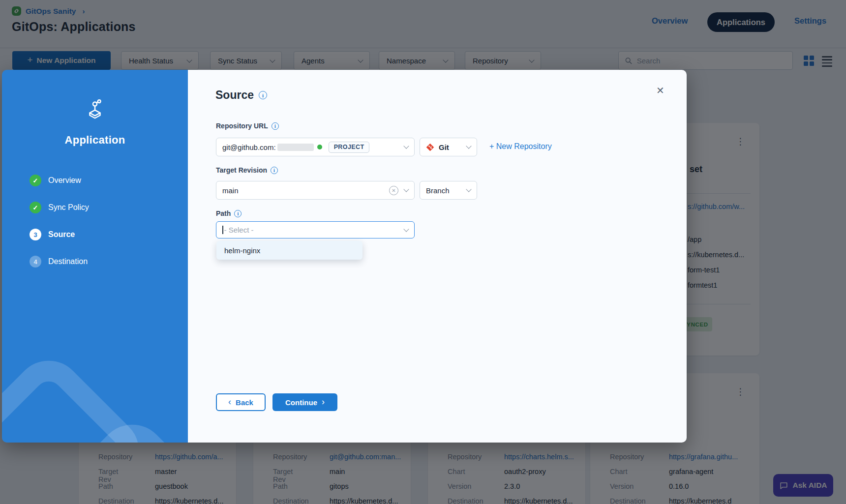 The width and height of the screenshot is (846, 504). I want to click on repository-url-input: git@github.com: PROJECT, so click(315, 147).